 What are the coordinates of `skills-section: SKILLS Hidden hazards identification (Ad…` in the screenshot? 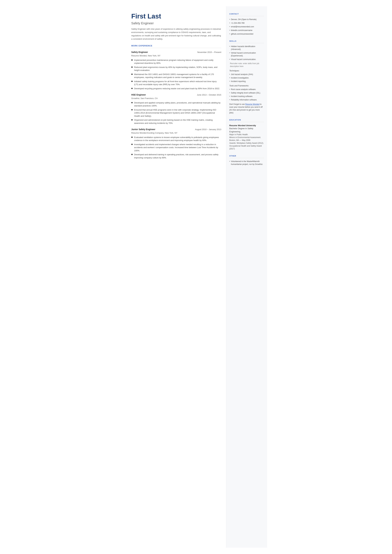 It's located at (247, 77).